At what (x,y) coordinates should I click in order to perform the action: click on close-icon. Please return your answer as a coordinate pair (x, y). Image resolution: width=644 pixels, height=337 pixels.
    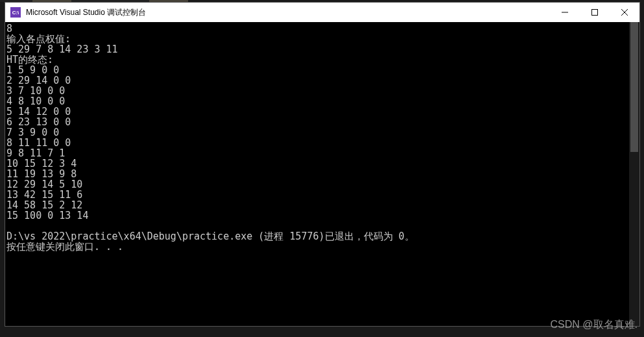
    Looking at the image, I should click on (625, 12).